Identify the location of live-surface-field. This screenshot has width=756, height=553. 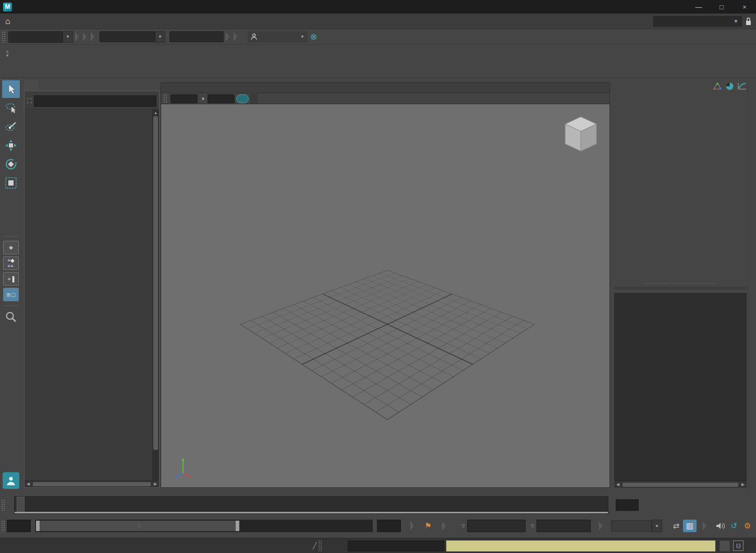
(127, 36).